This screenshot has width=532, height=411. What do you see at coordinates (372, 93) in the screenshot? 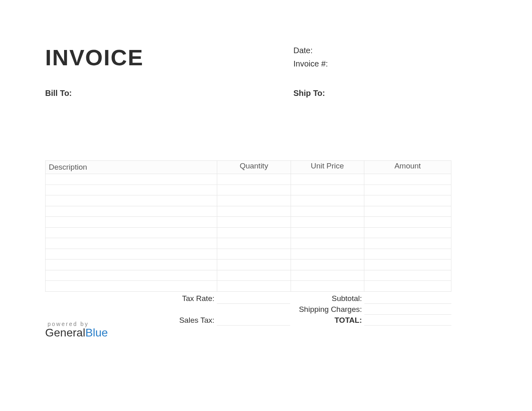
I see `ship-to-label: Ship To:` at bounding box center [372, 93].